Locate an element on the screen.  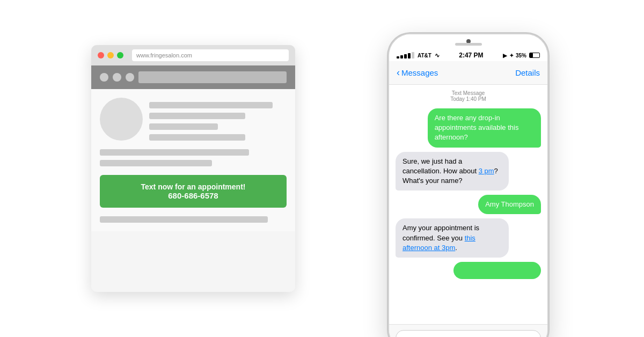
afternoon-link: this afternoon at 3pm is located at coordinates (439, 243).